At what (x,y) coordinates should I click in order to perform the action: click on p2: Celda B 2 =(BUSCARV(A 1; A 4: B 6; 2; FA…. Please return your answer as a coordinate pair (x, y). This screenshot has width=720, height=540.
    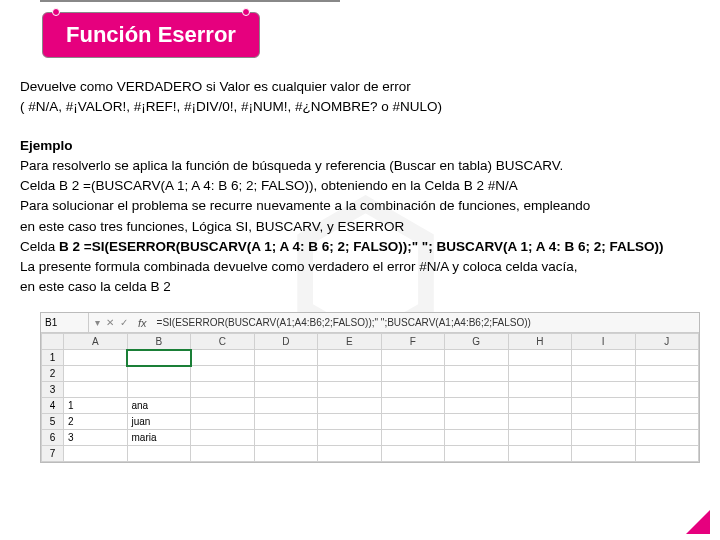
    Looking at the image, I should click on (360, 186).